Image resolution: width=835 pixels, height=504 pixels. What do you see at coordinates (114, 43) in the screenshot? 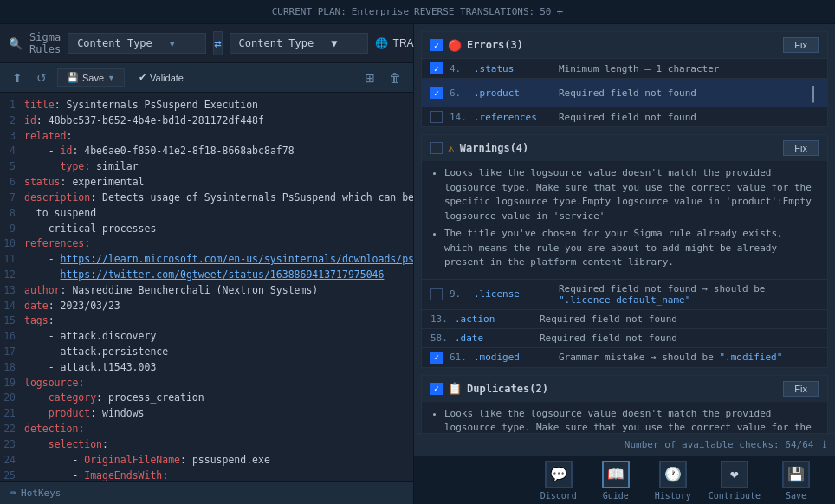
I see `dropdown1-label: Content Type` at bounding box center [114, 43].